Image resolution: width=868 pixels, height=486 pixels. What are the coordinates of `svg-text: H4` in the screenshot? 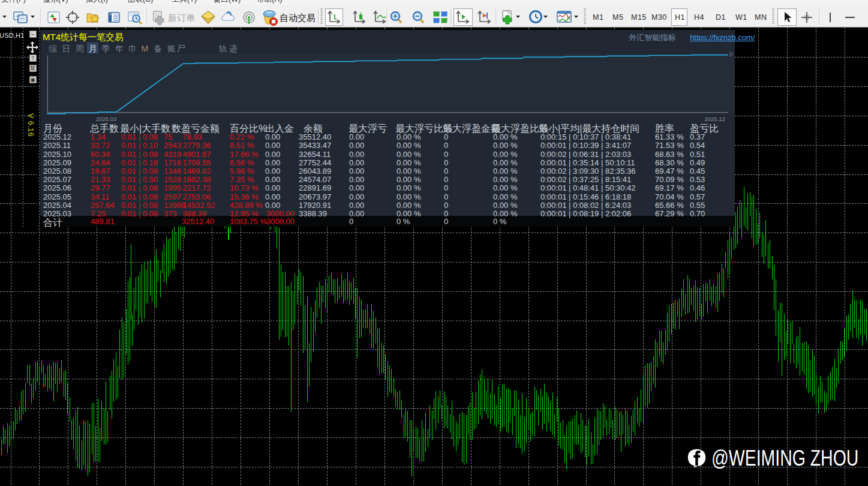 It's located at (699, 17).